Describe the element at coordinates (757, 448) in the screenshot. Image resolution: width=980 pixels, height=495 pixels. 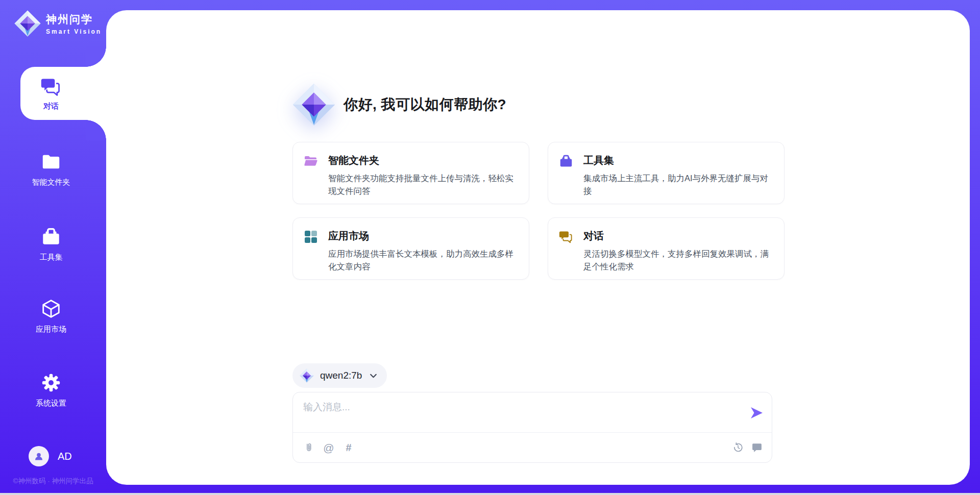
I see `message-icon` at that location.